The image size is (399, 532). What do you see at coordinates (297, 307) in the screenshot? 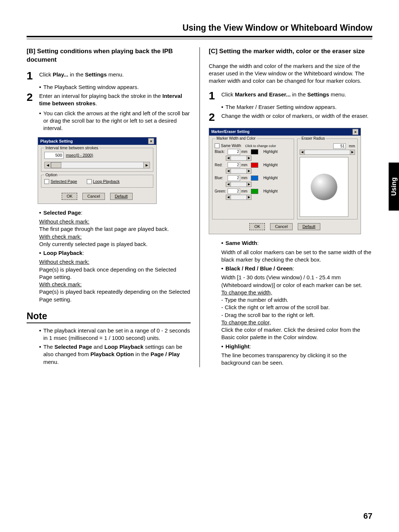
I see `text: - Click the right or left arrow of the s…` at bounding box center [297, 307].